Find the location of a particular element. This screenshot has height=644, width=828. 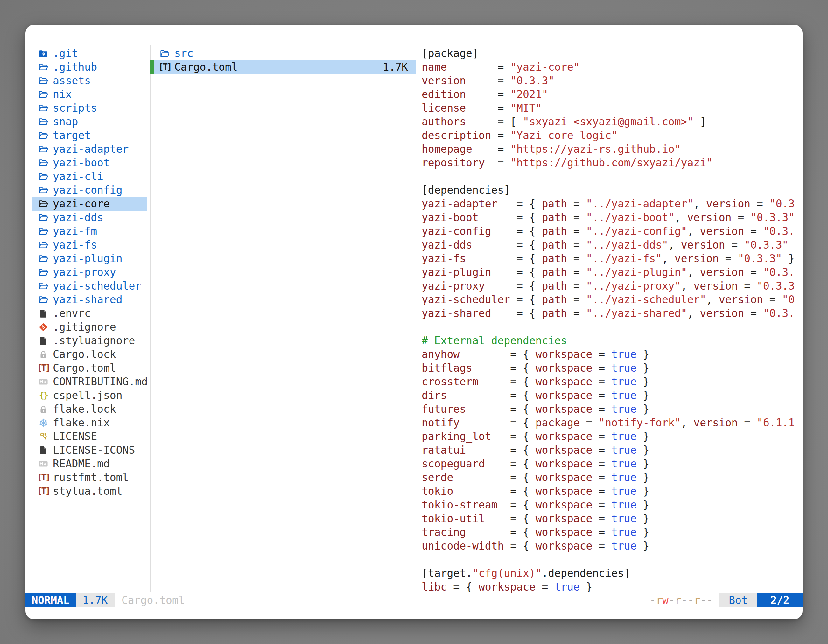

dir-row: scripts is located at coordinates (90, 108).